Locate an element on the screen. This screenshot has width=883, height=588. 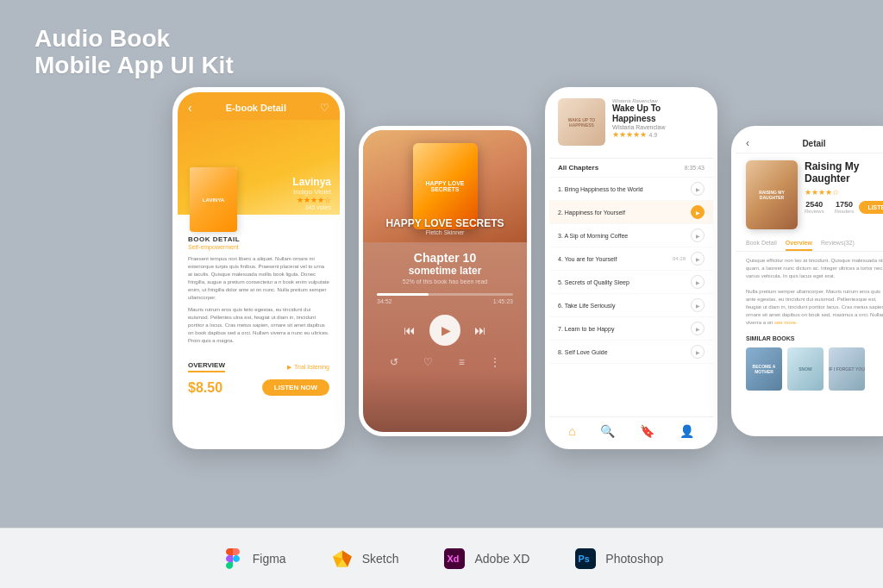
forward-icon: ⏭ is located at coordinates (480, 330).